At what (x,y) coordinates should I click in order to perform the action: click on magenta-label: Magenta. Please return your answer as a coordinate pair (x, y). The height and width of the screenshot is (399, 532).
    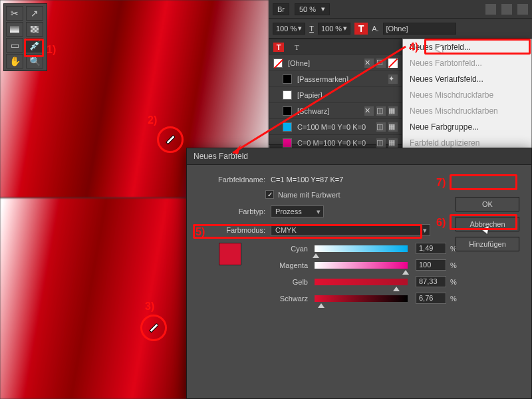
    Looking at the image, I should click on (279, 265).